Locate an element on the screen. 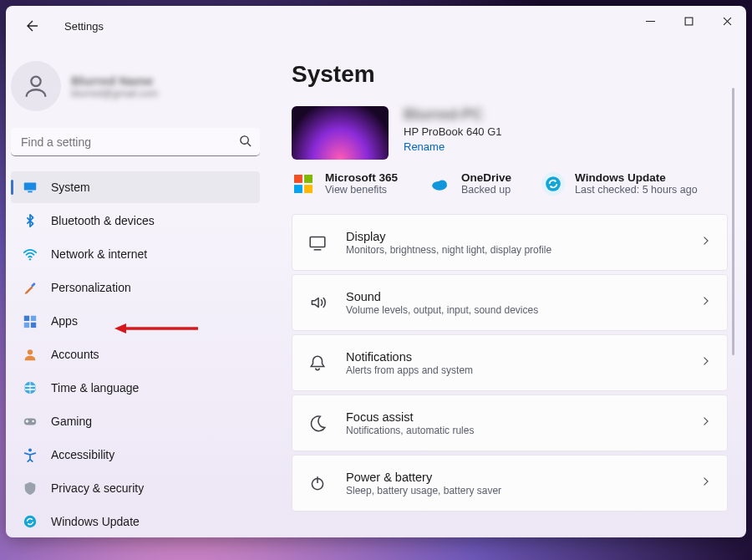  sidebar-item-label: Personalization is located at coordinates (91, 288).